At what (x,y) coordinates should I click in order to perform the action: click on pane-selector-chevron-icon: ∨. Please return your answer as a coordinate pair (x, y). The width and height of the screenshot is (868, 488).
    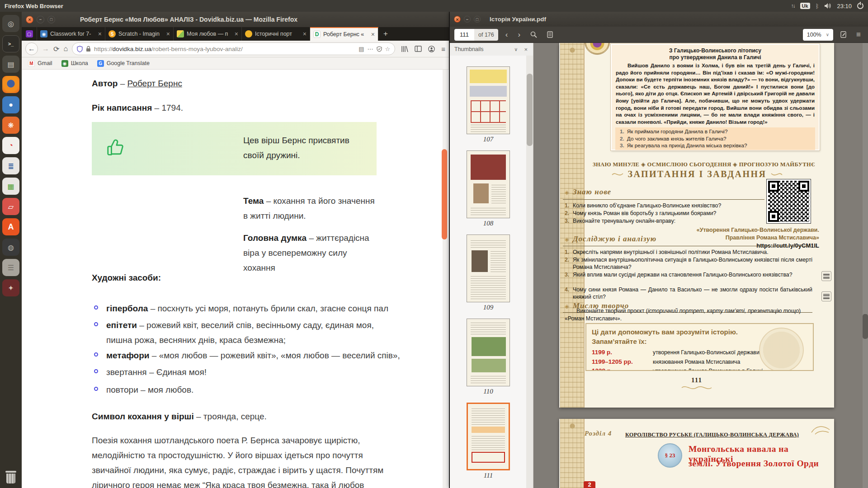
    Looking at the image, I should click on (516, 50).